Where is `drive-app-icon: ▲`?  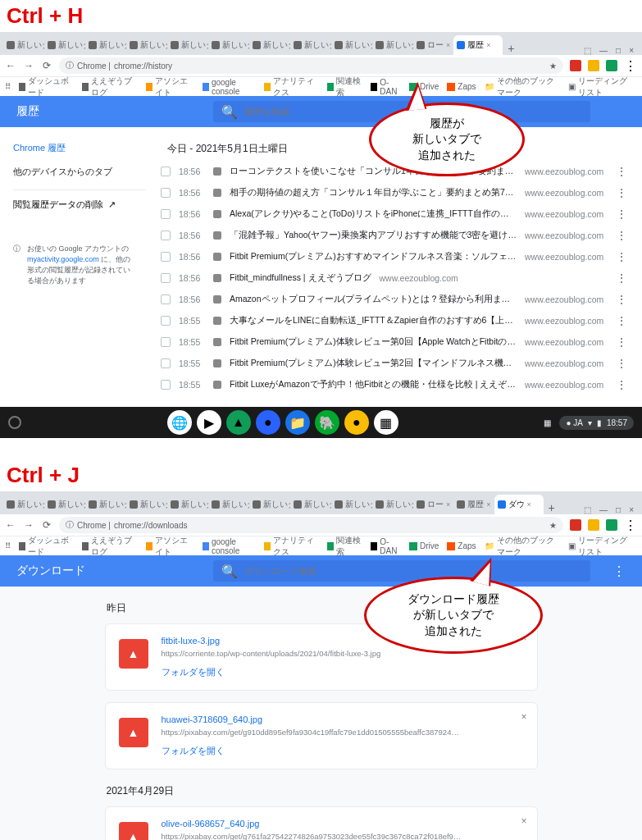 drive-app-icon: ▲ is located at coordinates (239, 422).